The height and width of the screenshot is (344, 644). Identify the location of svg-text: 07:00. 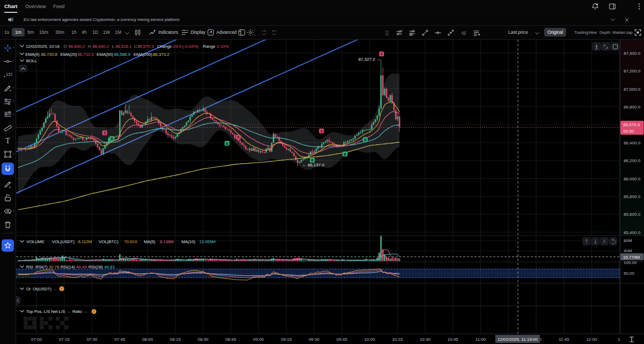
(36, 339).